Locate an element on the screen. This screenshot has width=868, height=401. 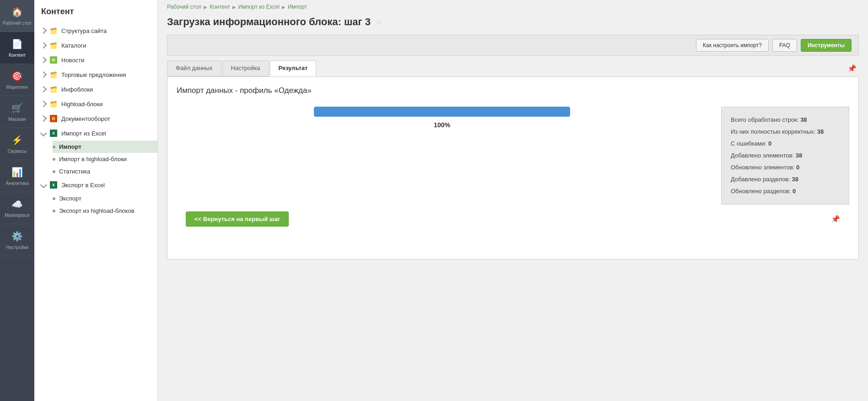
progress-label: 100% is located at coordinates (442, 125).